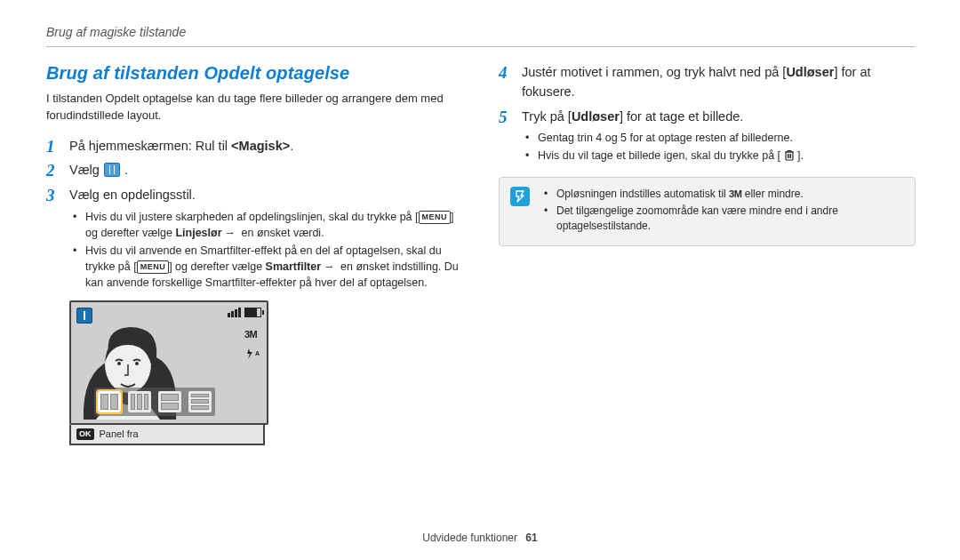  I want to click on step-1-bold: <Magisk>, so click(260, 146).